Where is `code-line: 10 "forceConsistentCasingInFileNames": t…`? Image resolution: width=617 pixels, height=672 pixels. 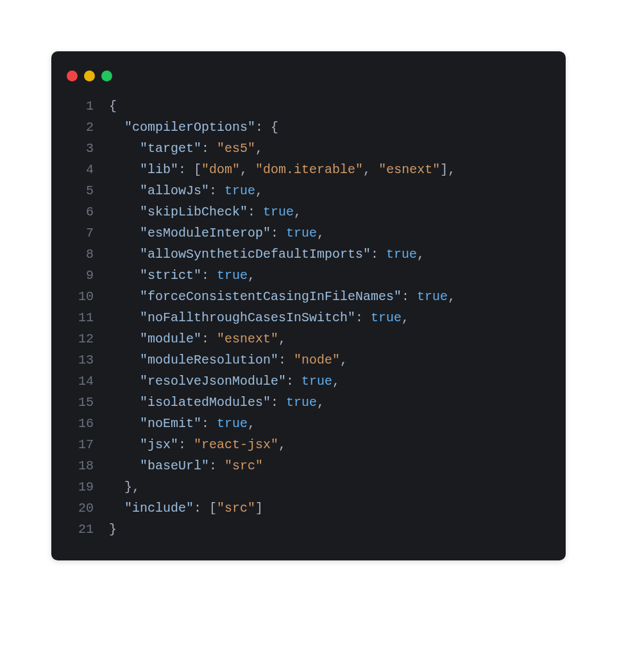
code-line: 10 "forceConsistentCasingInFileNames": t… is located at coordinates (308, 296).